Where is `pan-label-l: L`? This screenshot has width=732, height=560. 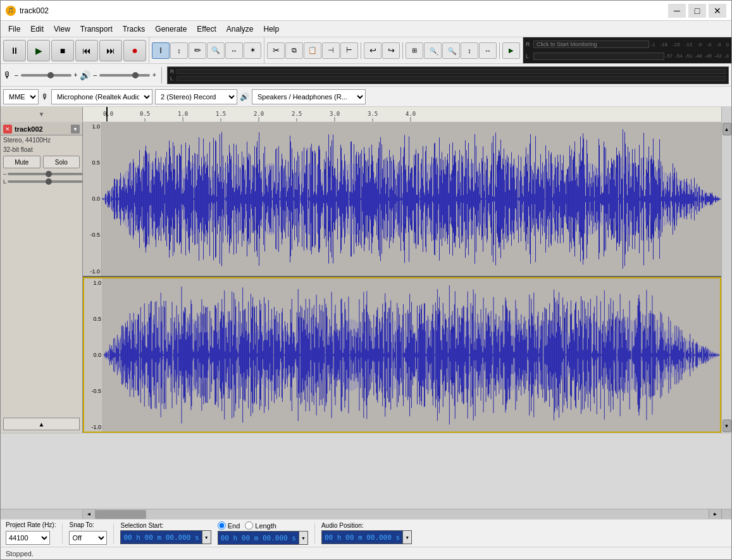
pan-label-l: L is located at coordinates (5, 182).